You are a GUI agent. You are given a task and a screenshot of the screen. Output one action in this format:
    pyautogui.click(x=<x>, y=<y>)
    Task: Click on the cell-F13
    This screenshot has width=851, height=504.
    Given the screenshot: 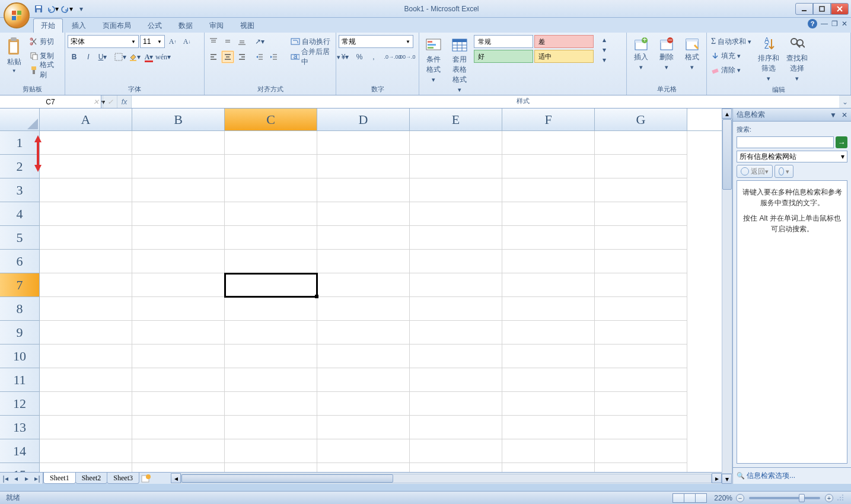 What is the action you would take?
    pyautogui.click(x=549, y=428)
    